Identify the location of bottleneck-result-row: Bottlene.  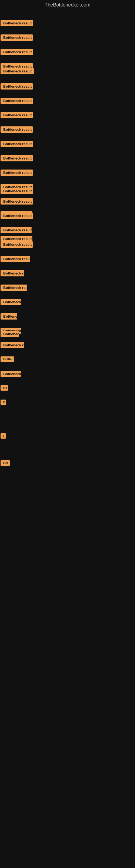
(9, 317).